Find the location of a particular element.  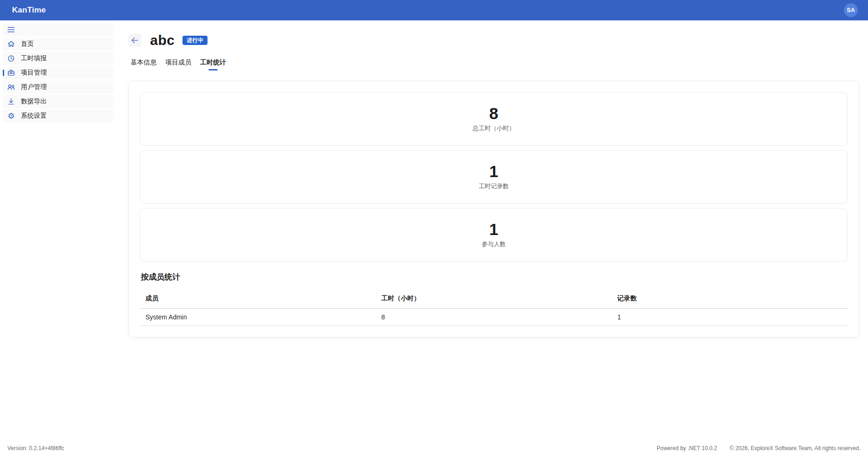

hamburger-icon is located at coordinates (11, 30).